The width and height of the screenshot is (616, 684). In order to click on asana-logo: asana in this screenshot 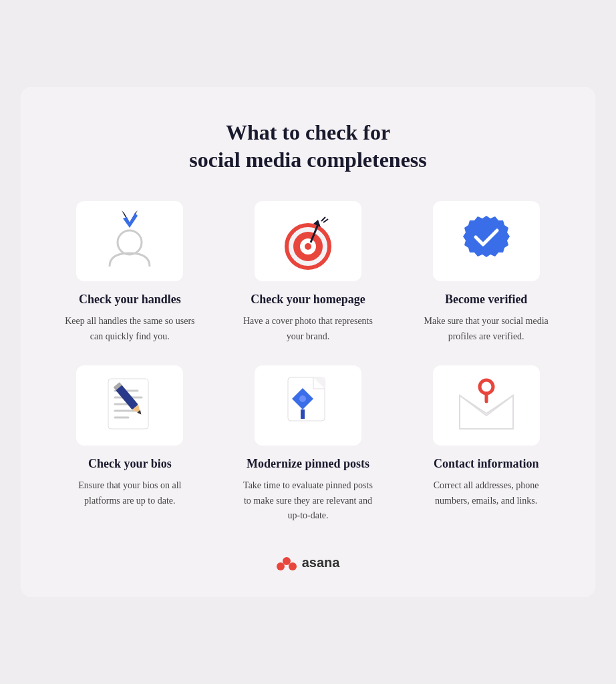, I will do `click(309, 562)`.